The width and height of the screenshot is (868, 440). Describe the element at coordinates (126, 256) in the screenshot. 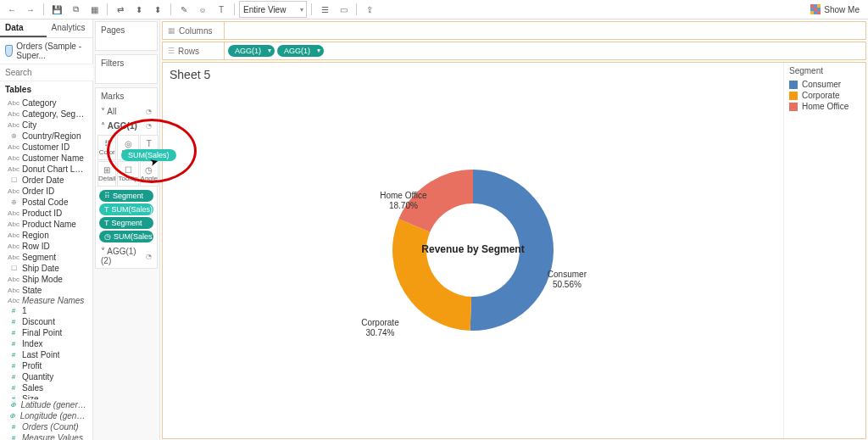

I see `marks-agg1-2-row: ˅ AGG(1) (2)◔` at that location.